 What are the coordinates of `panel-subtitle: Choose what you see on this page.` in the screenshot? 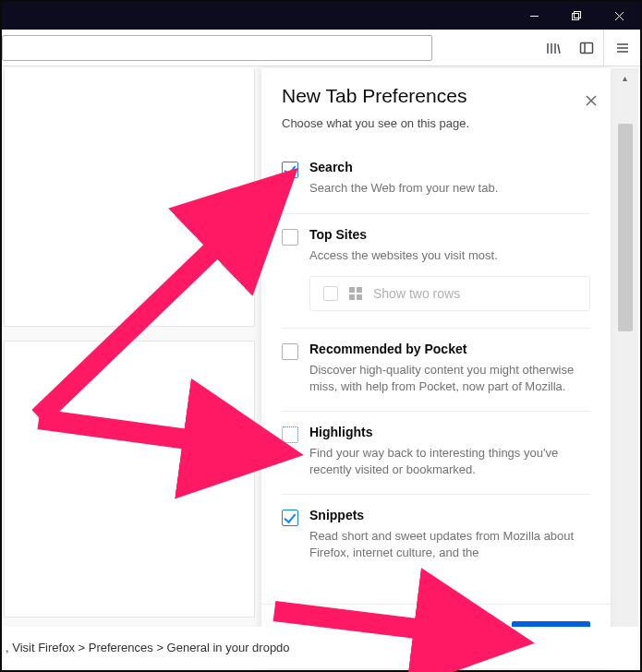 It's located at (436, 124).